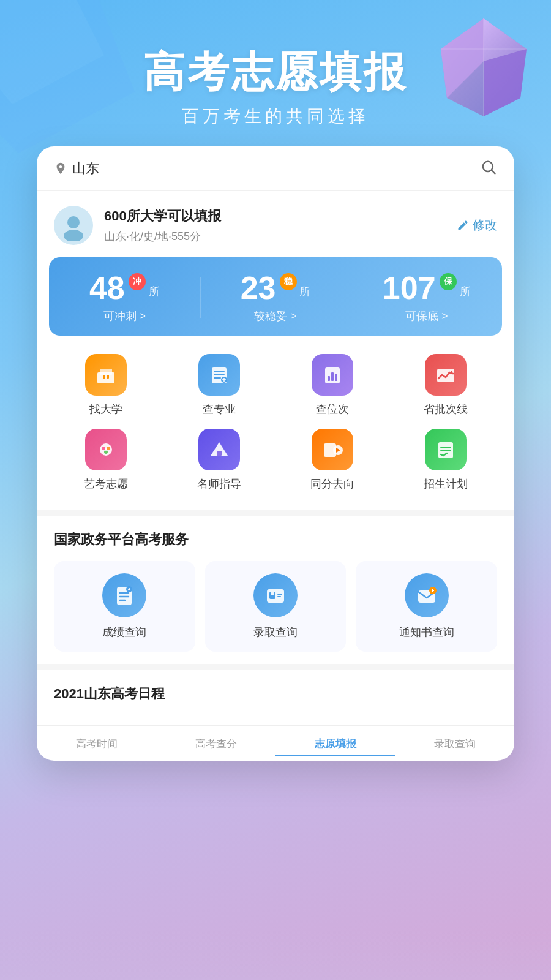 The width and height of the screenshot is (551, 980). Describe the element at coordinates (163, 236) in the screenshot. I see `user-profile: 山东·化/史/地·555分` at that location.